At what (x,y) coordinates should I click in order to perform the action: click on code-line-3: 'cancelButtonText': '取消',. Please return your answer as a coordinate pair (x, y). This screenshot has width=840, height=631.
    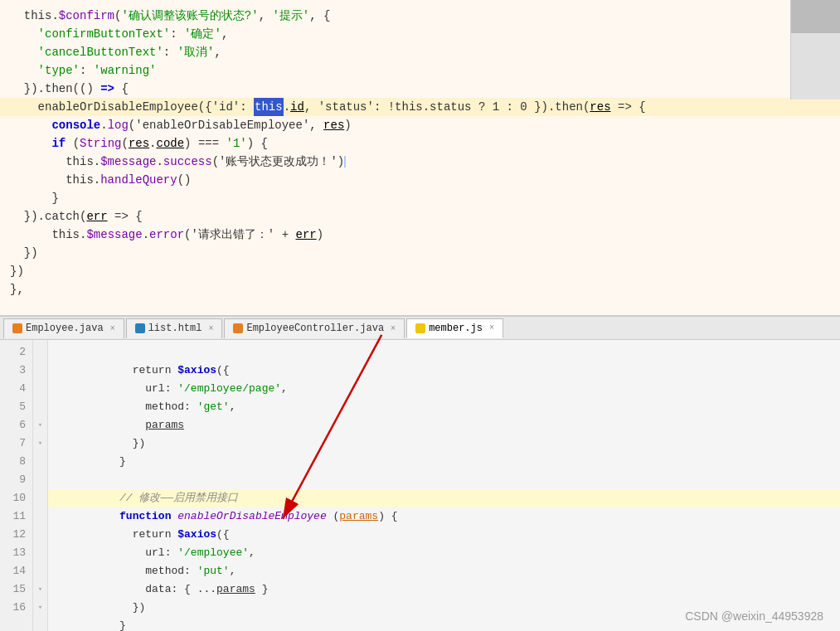
    Looking at the image, I should click on (420, 52).